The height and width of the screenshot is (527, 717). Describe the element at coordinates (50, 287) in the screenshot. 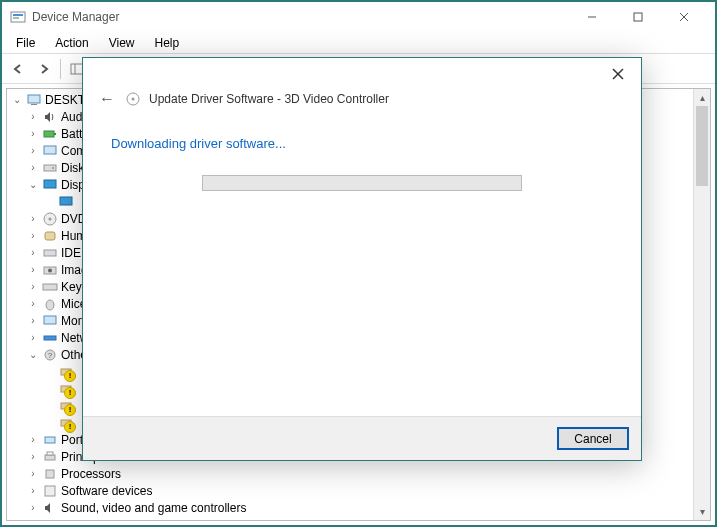

I see `keyboard-icon` at that location.